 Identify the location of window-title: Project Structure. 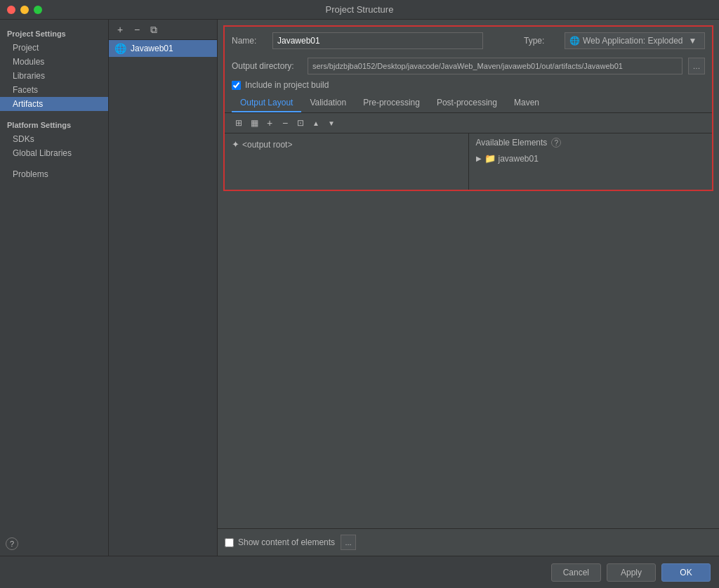
(360, 10).